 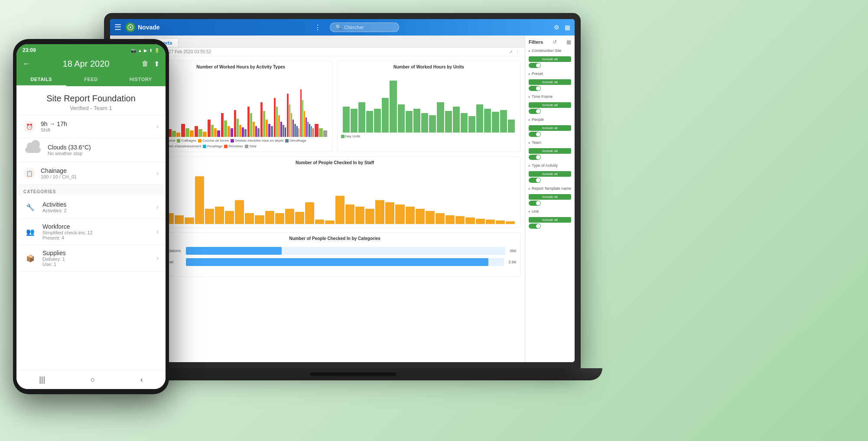 I want to click on refresh-icon: ↺, so click(x=555, y=42).